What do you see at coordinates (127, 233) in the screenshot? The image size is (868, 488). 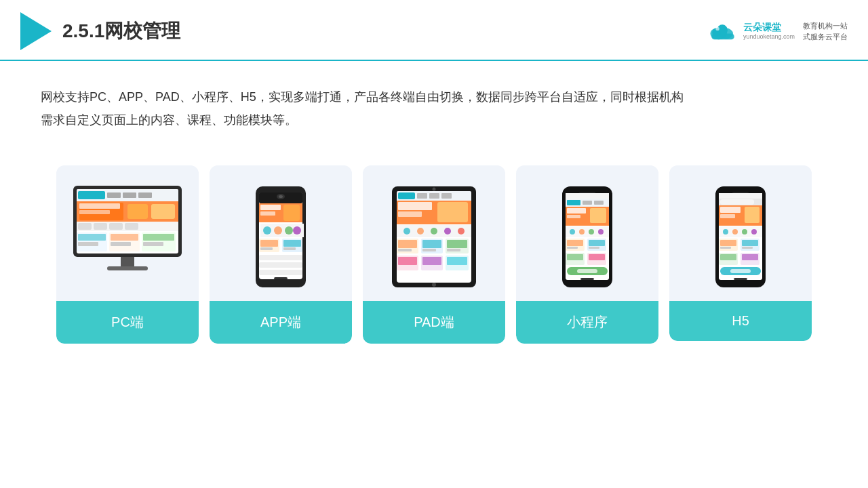 I see `pc-image-area` at bounding box center [127, 233].